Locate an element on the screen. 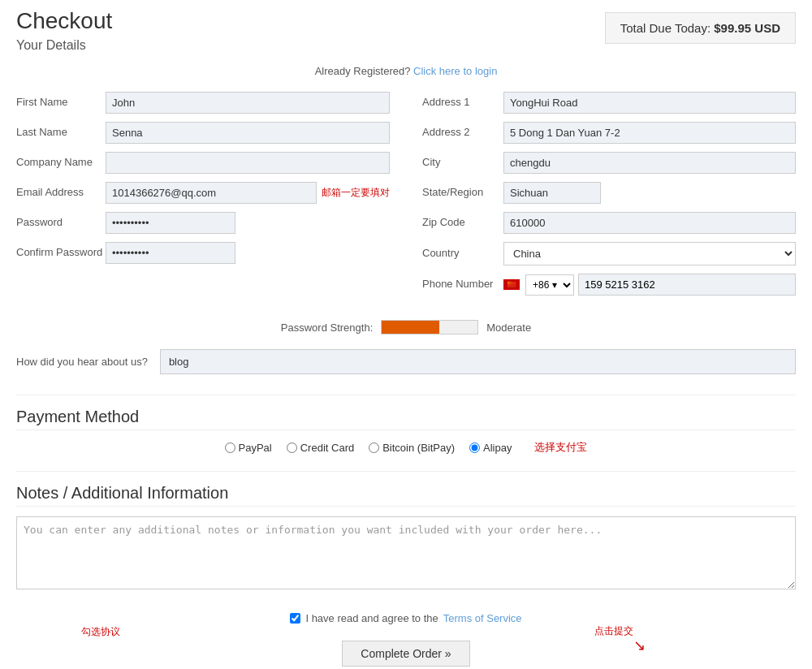 The image size is (812, 669). terms-row: I have read and agree to the Terms of Se… is located at coordinates (406, 619).